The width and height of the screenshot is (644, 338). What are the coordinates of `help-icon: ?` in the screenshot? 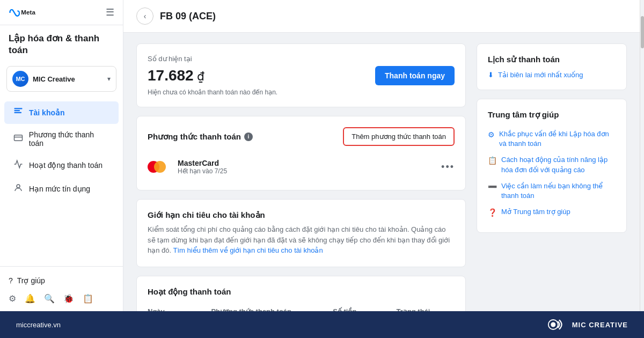 It's located at (11, 281).